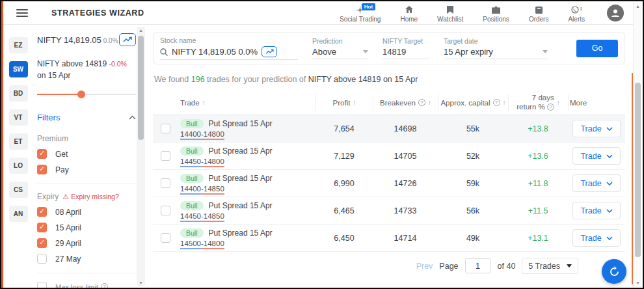 The width and height of the screenshot is (644, 289). Describe the element at coordinates (18, 117) in the screenshot. I see `sidebar-item-vt: VT` at that location.